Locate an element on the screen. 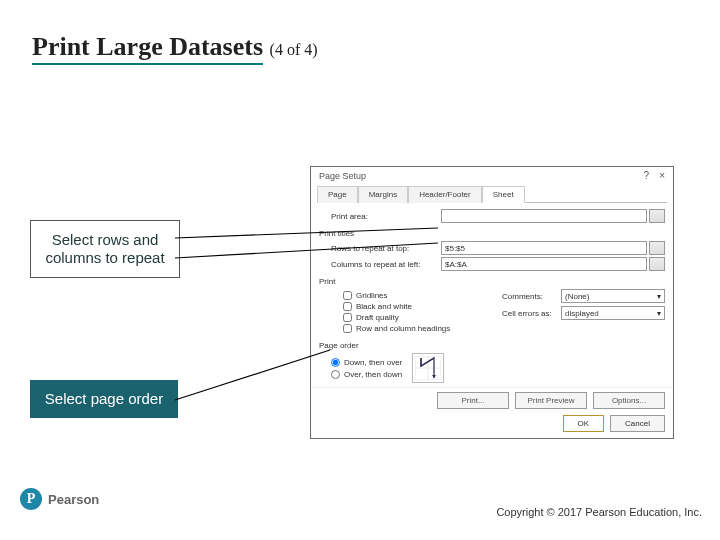 This screenshot has height=540, width=720. page-order-label: Page order is located at coordinates (492, 346).